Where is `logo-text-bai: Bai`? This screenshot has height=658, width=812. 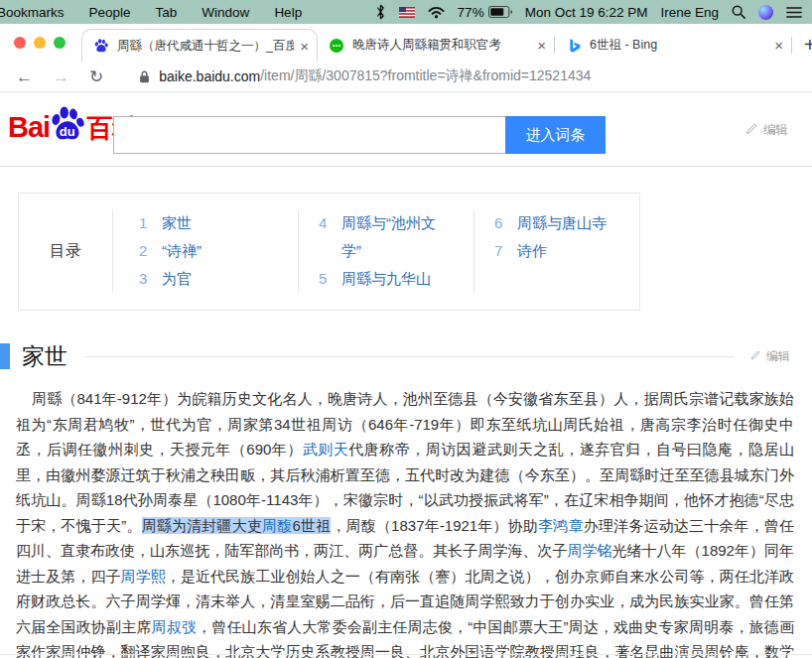
logo-text-bai: Bai is located at coordinates (29, 127).